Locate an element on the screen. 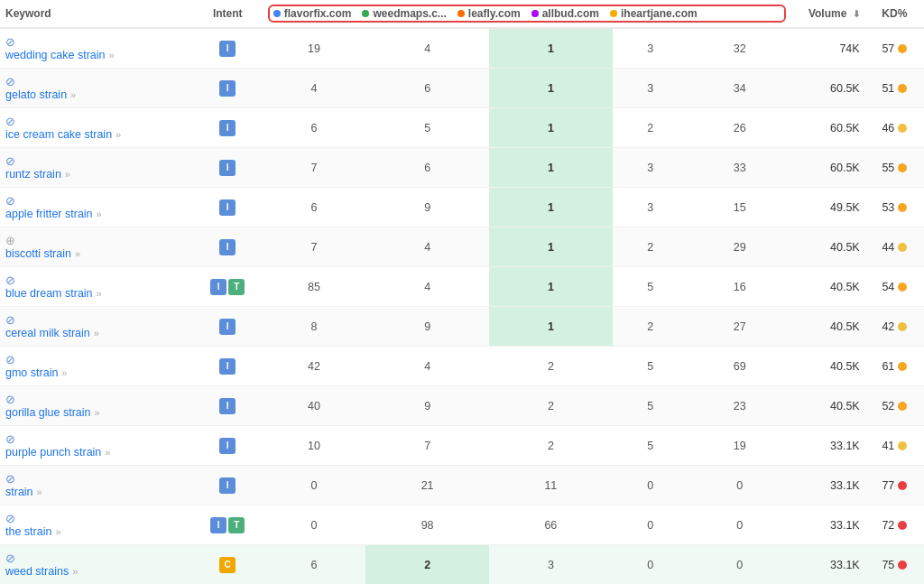 Image resolution: width=924 pixels, height=584 pixels. domain1-cell: 8 is located at coordinates (314, 327).